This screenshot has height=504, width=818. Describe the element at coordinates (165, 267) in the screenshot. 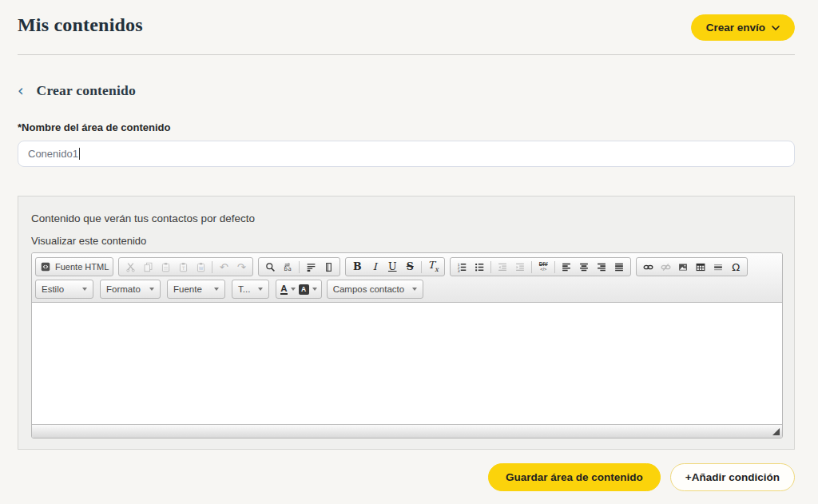

I see `paste-button` at that location.